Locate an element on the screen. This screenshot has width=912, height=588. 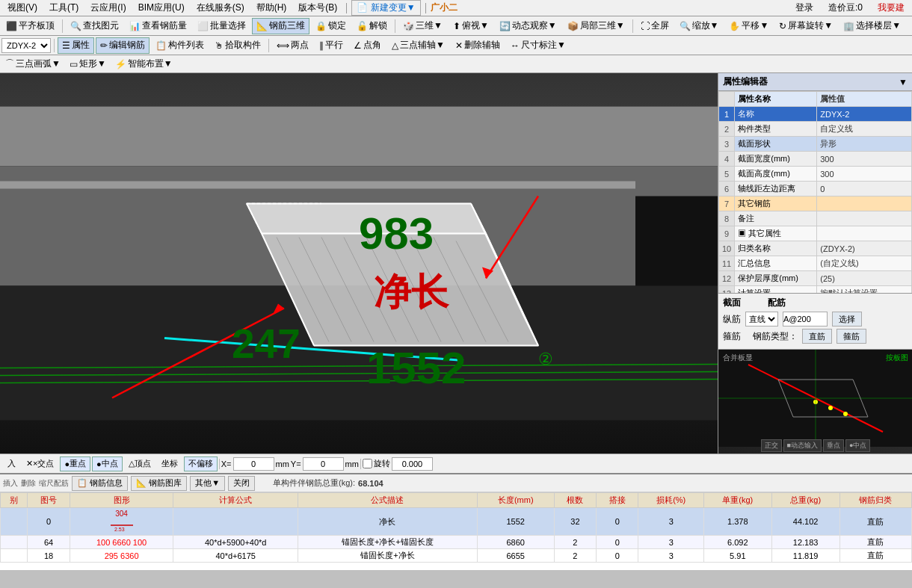
btn-unlock: 🔓 解锁 is located at coordinates (372, 26).